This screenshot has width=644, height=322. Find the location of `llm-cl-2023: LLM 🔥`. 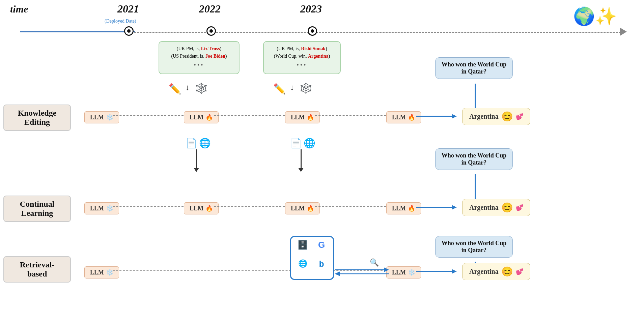

llm-cl-2023: LLM 🔥 is located at coordinates (302, 208).